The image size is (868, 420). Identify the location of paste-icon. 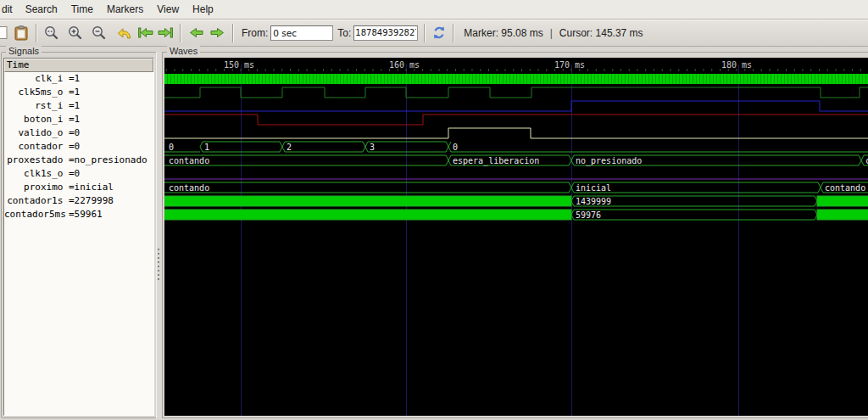
(21, 33).